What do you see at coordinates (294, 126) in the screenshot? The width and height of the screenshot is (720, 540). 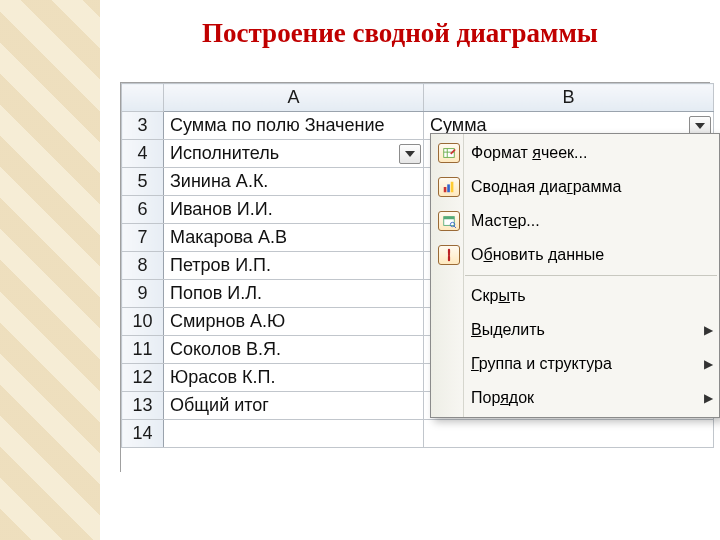 I see `cell: Сумма по полю Значение` at bounding box center [294, 126].